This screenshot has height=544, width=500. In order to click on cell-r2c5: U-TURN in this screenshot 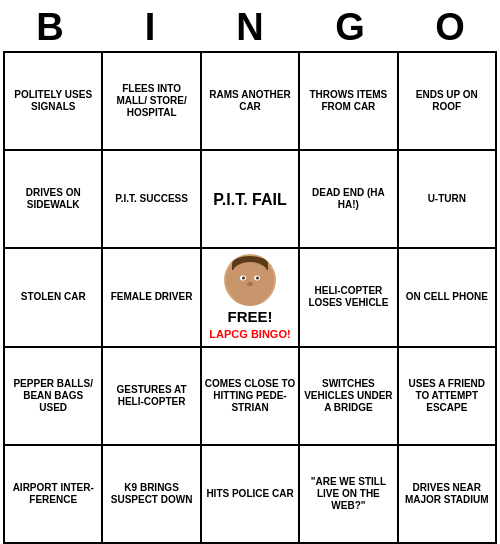, I will do `click(448, 200)`.